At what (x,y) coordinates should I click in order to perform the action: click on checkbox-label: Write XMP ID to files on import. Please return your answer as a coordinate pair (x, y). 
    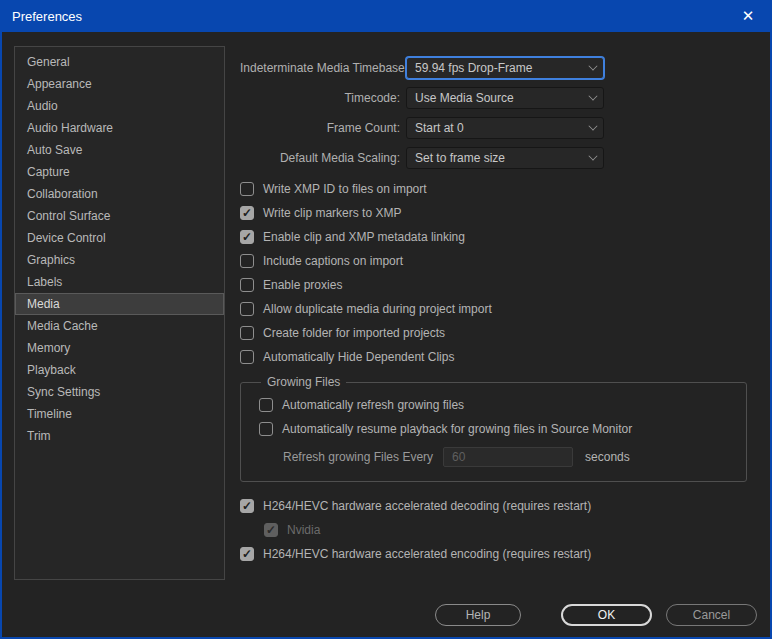
    Looking at the image, I should click on (345, 189).